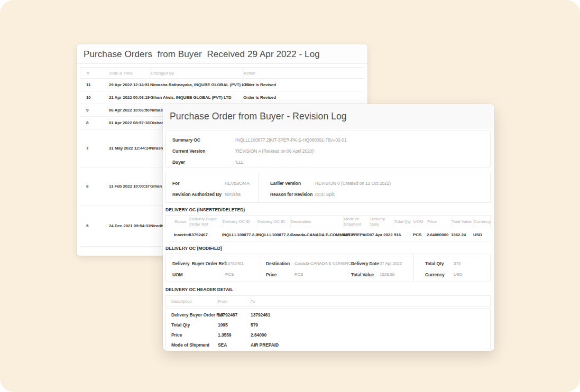  What do you see at coordinates (195, 335) in the screenshot?
I see `hd-description: Price` at bounding box center [195, 335].